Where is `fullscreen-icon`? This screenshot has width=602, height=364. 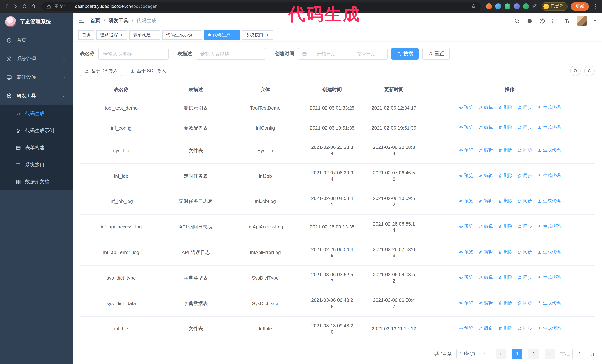 fullscreen-icon is located at coordinates (555, 21).